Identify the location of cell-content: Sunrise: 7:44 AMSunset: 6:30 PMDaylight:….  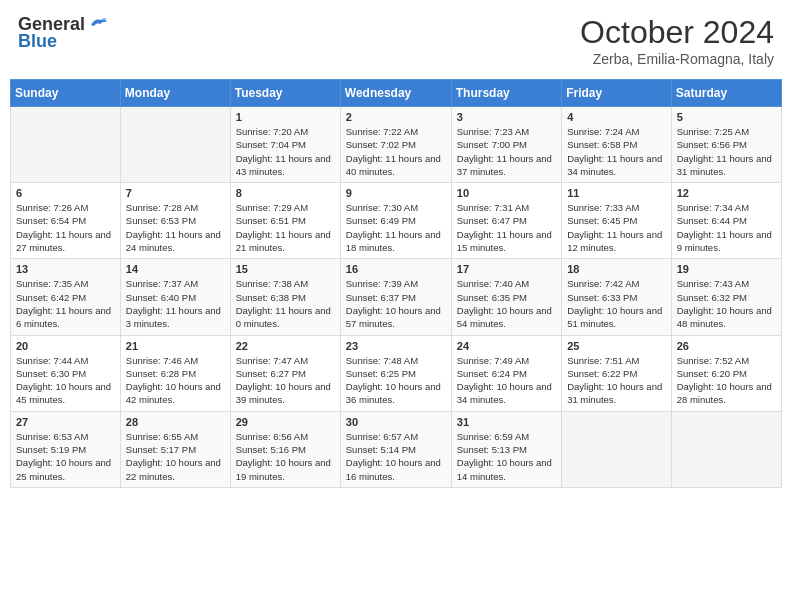
(66, 380).